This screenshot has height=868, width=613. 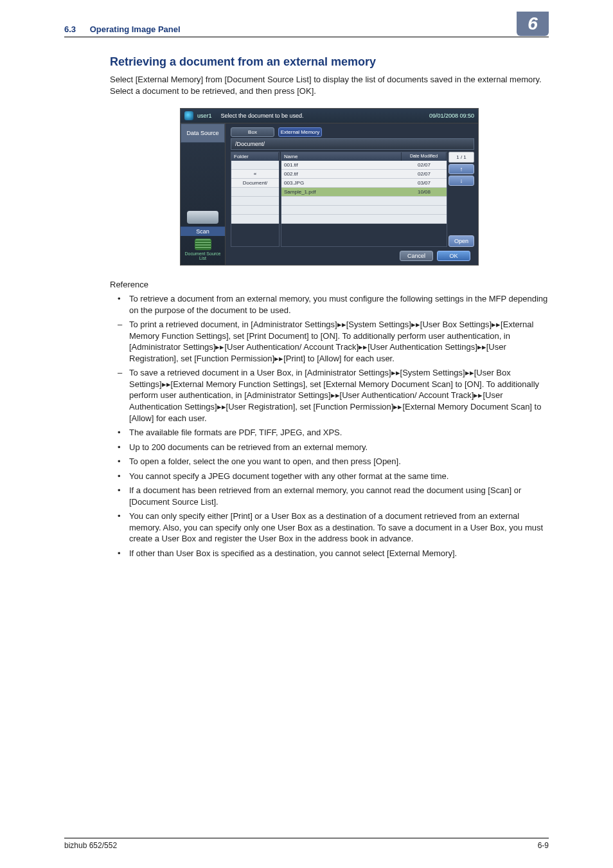 What do you see at coordinates (364, 183) in the screenshot?
I see `file-row: 003.JPG03/07` at bounding box center [364, 183].